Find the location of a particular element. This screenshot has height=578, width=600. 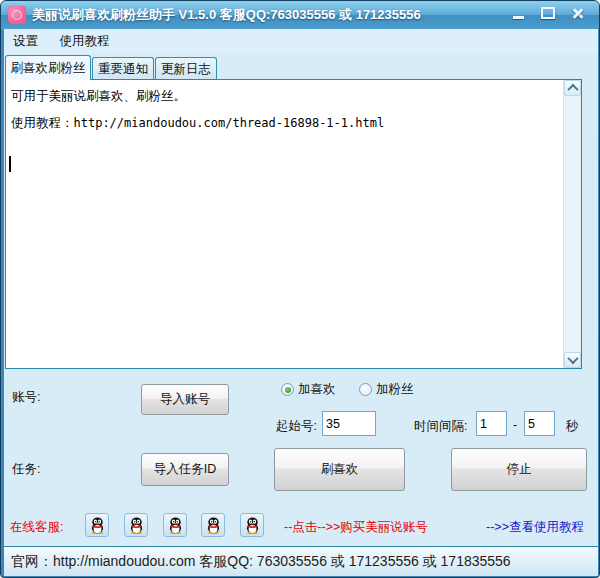

chevron-down-icon is located at coordinates (572, 358).